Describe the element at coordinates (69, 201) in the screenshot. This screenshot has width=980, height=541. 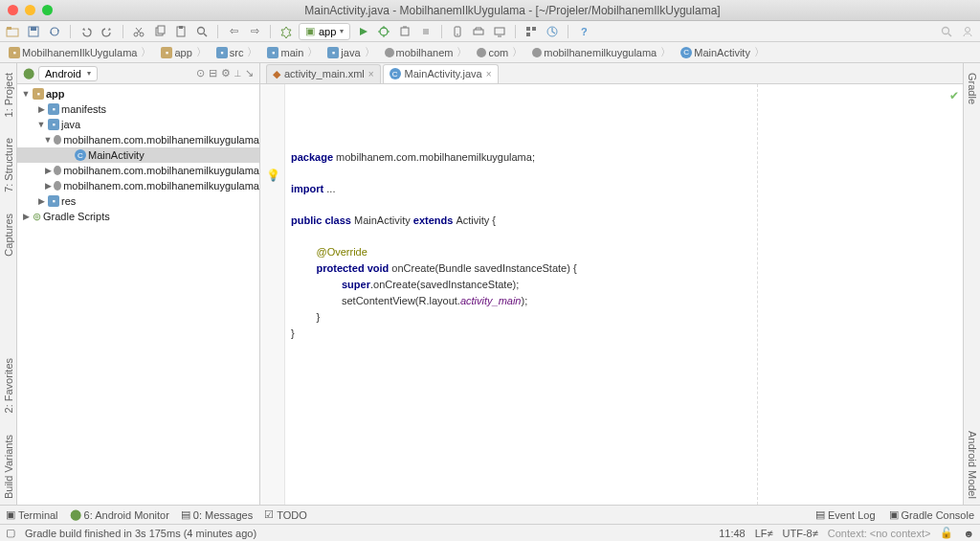
I see `tree-node: res` at that location.